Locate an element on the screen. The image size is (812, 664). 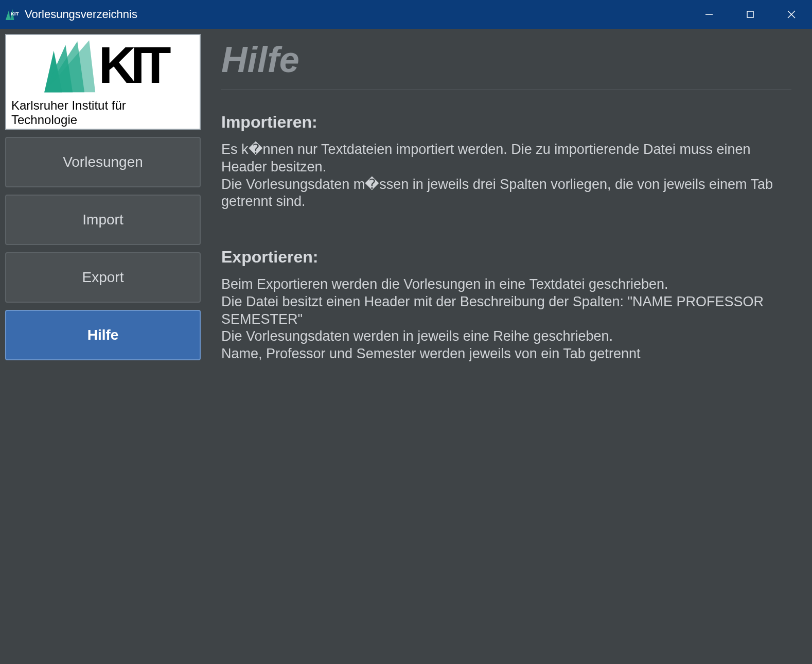
section-line: Die Vorlesungsdaten m�ssen in jeweils dr… is located at coordinates (506, 194).